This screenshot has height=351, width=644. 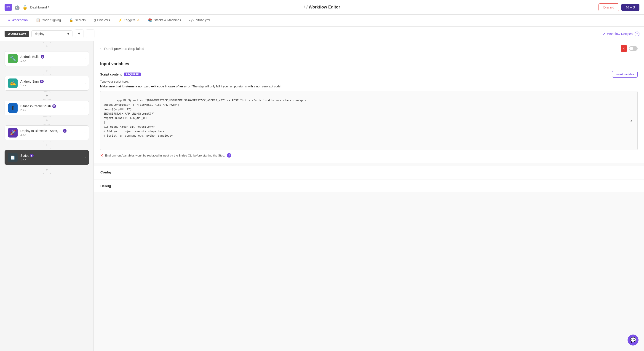 What do you see at coordinates (32, 156) in the screenshot?
I see `script-badge: B` at bounding box center [32, 156].